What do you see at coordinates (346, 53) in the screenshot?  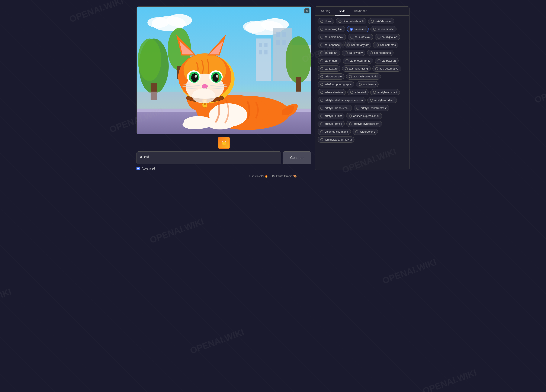 I see `style-radio-sai-lowpoly` at bounding box center [346, 53].